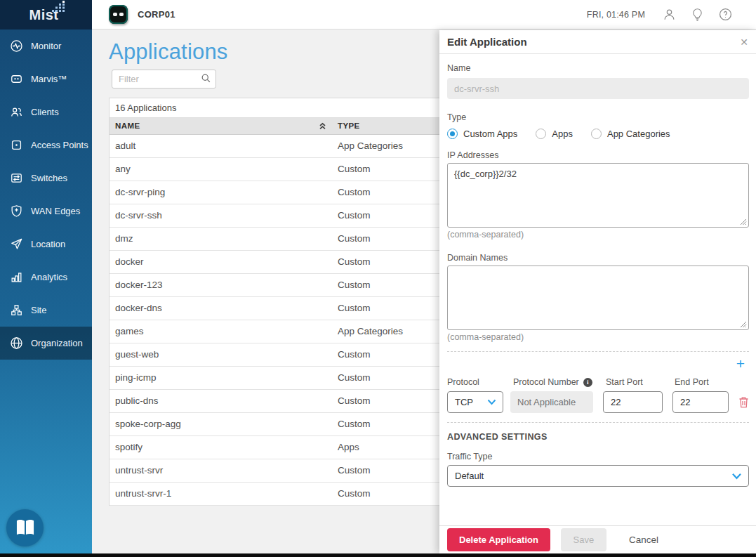 Image resolution: width=756 pixels, height=557 pixels. Describe the element at coordinates (744, 402) in the screenshot. I see `delete-port-row-button` at that location.